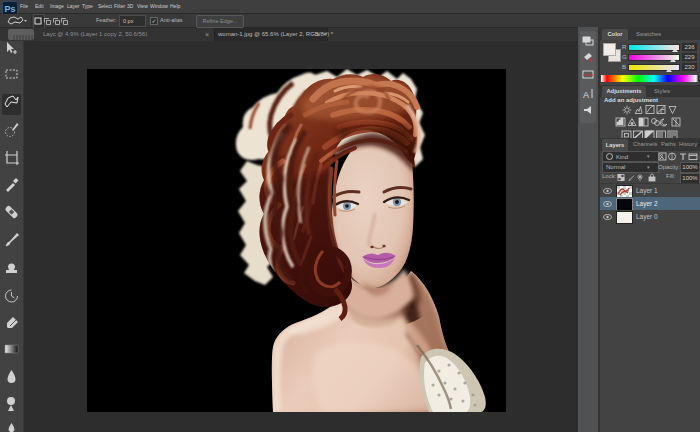 The image size is (700, 432). I want to click on svg-text: A, so click(586, 95).